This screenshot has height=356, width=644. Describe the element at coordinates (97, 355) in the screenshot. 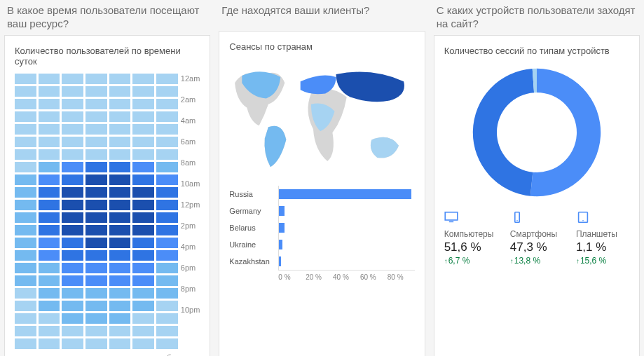

I see `heatmap-xaxis: вспнвтсрчтптсб` at that location.